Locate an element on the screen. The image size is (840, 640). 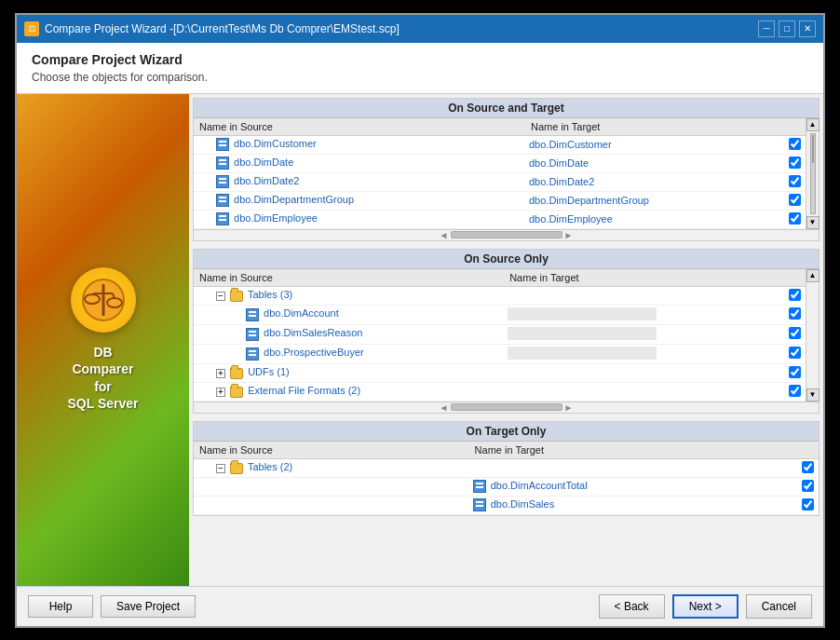
so-horiz-right: ► is located at coordinates (569, 408).